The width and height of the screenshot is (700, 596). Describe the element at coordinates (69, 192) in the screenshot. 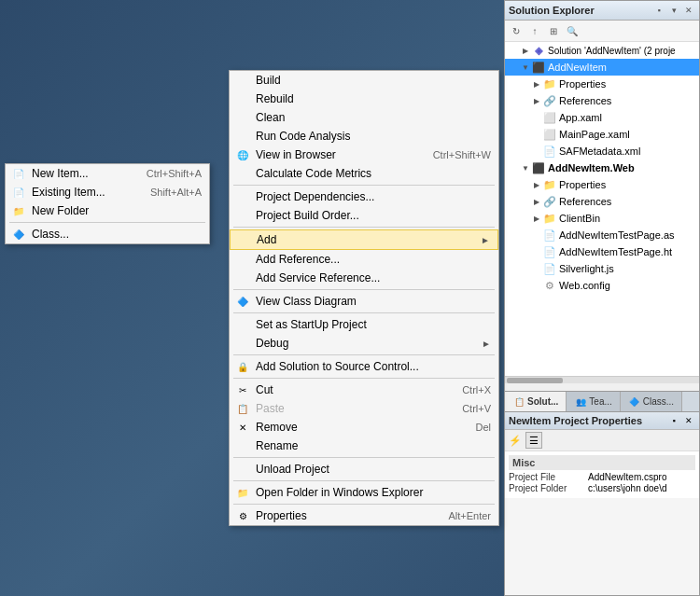

I see `add-menu-existing-item-label: Existing Item...` at that location.